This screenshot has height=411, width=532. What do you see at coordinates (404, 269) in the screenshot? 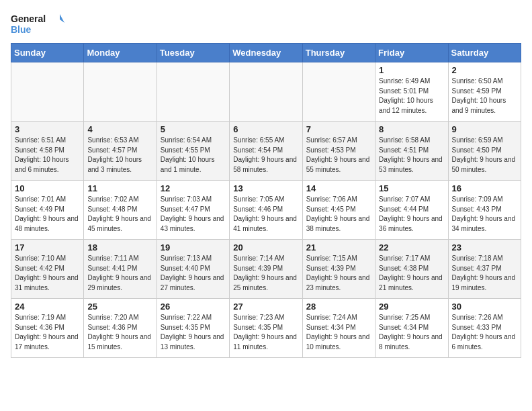
I see `day-info-line: Sunset: 4:38 PM` at bounding box center [404, 269].